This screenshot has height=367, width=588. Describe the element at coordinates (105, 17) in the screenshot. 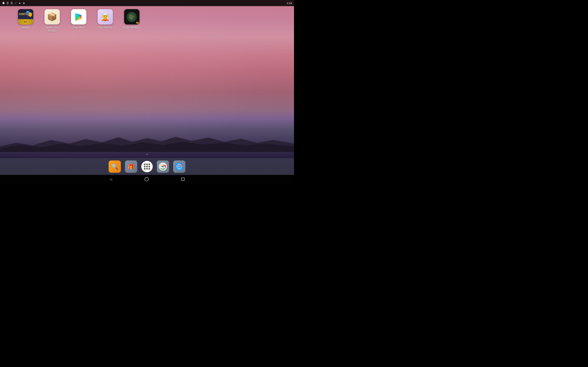

I see `soul-emoji: 🧝` at that location.